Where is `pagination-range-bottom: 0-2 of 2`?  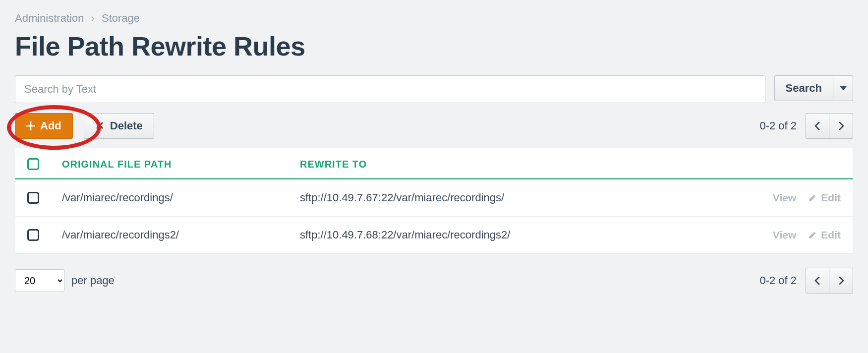 pagination-range-bottom: 0-2 of 2 is located at coordinates (778, 281).